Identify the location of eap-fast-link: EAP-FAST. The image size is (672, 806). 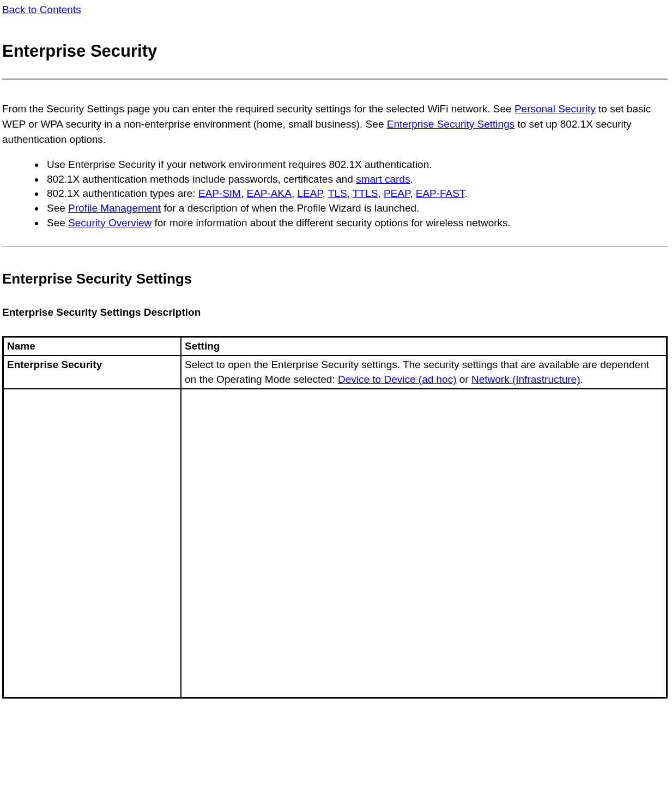
(440, 193).